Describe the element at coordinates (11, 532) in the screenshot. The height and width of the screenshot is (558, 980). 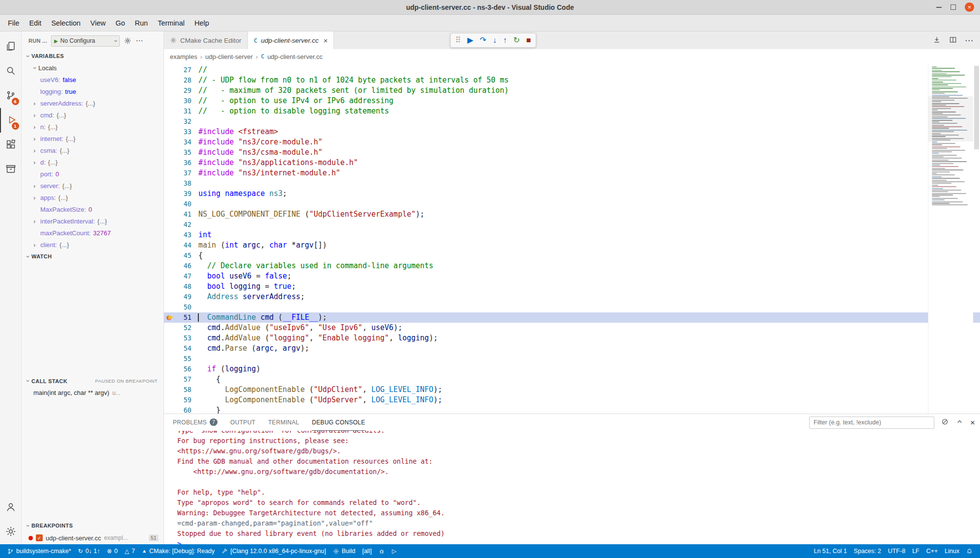
I see `activity-settings` at that location.